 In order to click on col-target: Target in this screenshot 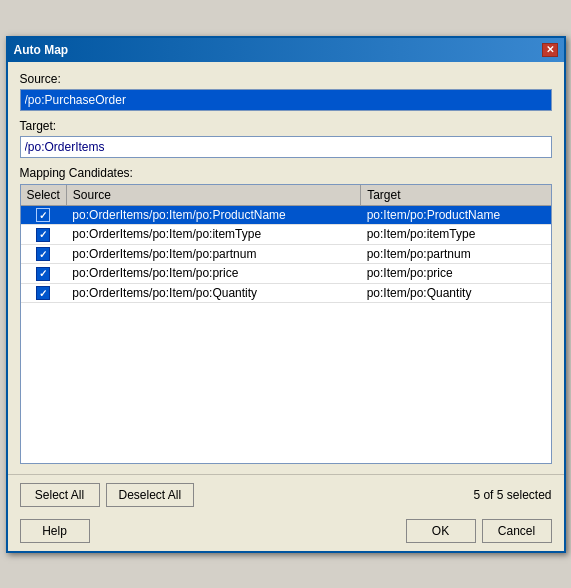, I will do `click(456, 196)`.